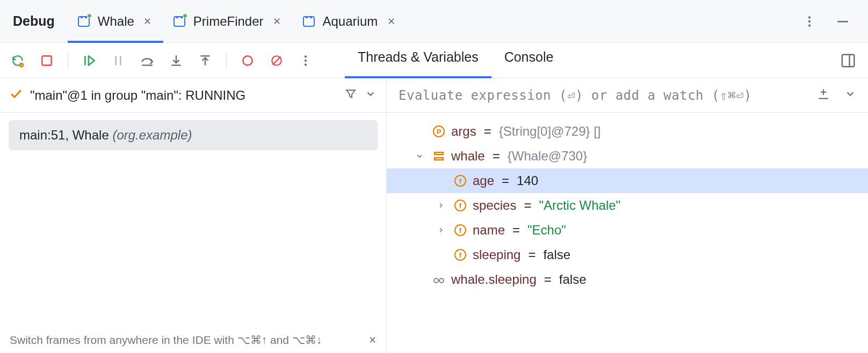 The height and width of the screenshot is (353, 868). What do you see at coordinates (147, 61) in the screenshot?
I see `step-over-icon` at bounding box center [147, 61].